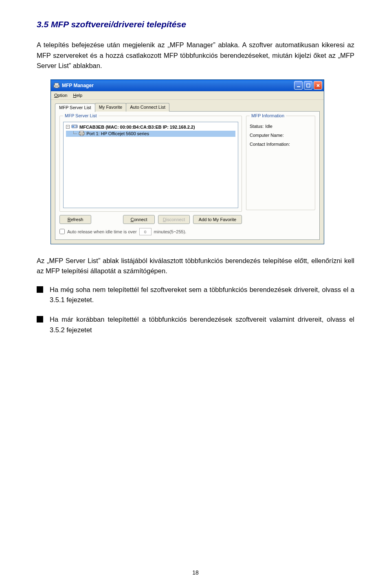  Describe the element at coordinates (151, 232) in the screenshot. I see `auto-release-row: Auto release when idle time is over minu…` at that location.